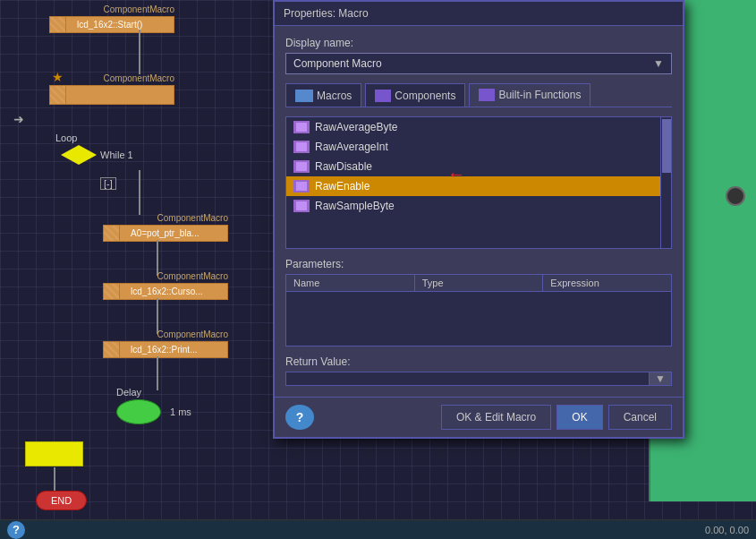 This screenshot has width=756, height=539. Describe the element at coordinates (344, 167) in the screenshot. I see `function-name-2: RawDisable` at that location.